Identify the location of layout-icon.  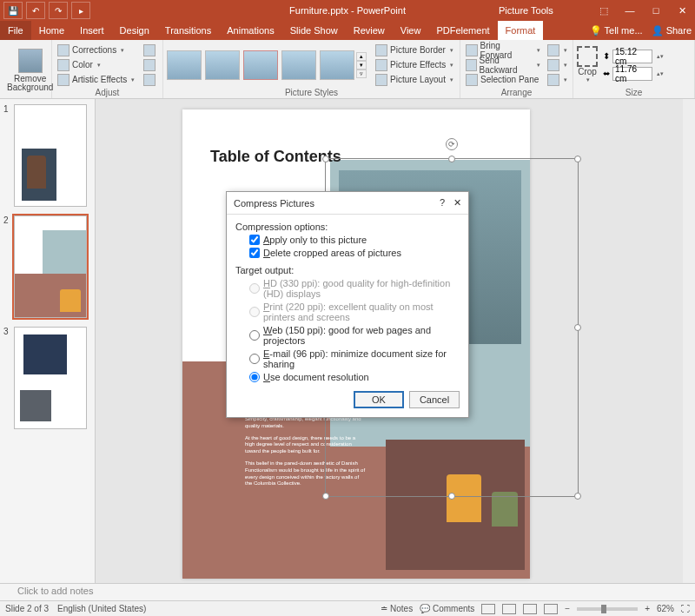
(381, 80).